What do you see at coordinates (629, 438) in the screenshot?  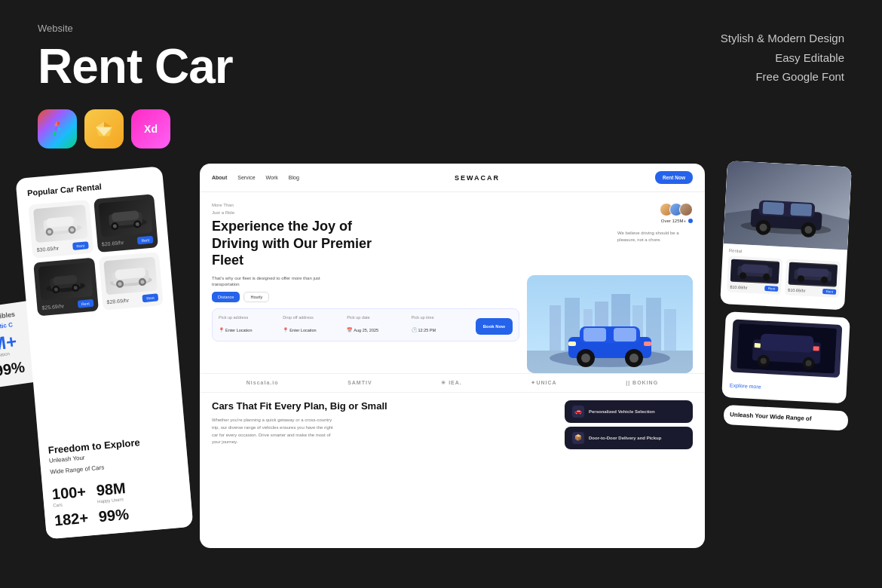 I see `feature-card-2: 📦 Door-to-Door Delivery and Pickup` at bounding box center [629, 438].